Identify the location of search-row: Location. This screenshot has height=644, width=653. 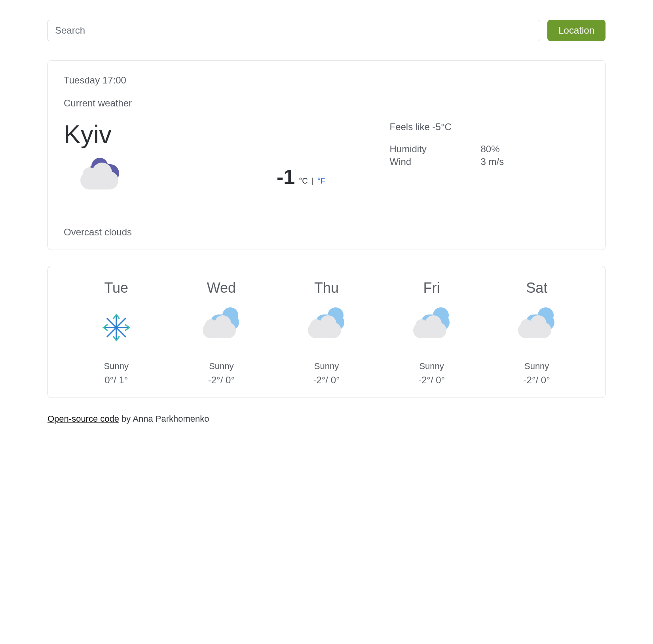
(326, 30).